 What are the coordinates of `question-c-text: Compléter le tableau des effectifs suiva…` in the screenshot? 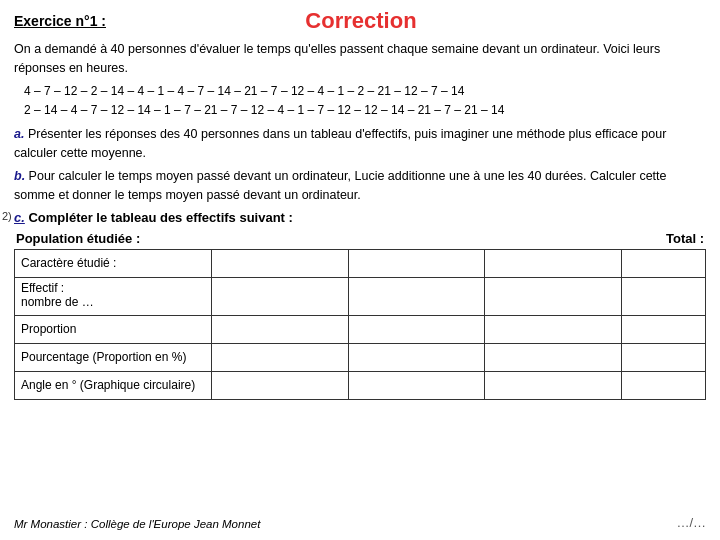 It's located at (160, 218).